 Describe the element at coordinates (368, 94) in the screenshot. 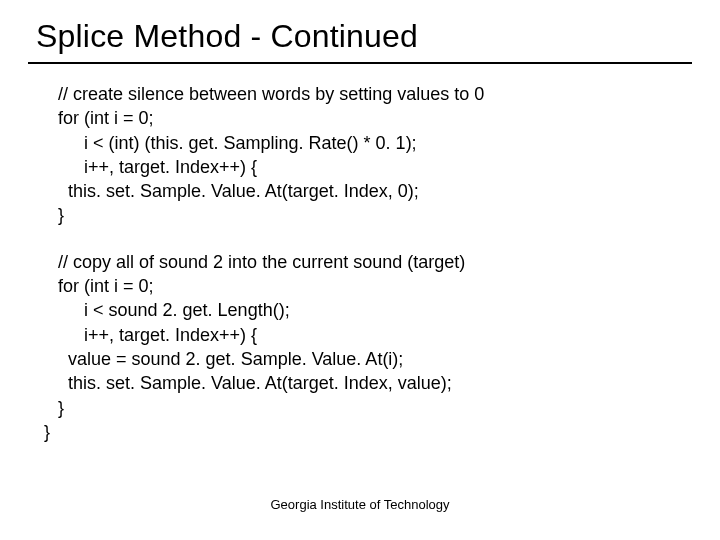

I see `code-line: // create silence between words by setti…` at that location.